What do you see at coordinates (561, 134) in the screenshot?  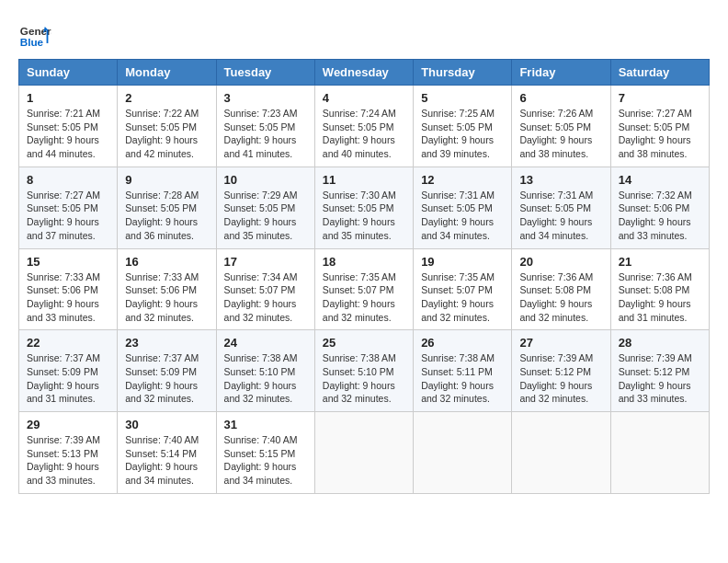 I see `day-info: Sunrise: 7:26 AM Sunset: 5:05 PM Dayligh…` at bounding box center [561, 134].